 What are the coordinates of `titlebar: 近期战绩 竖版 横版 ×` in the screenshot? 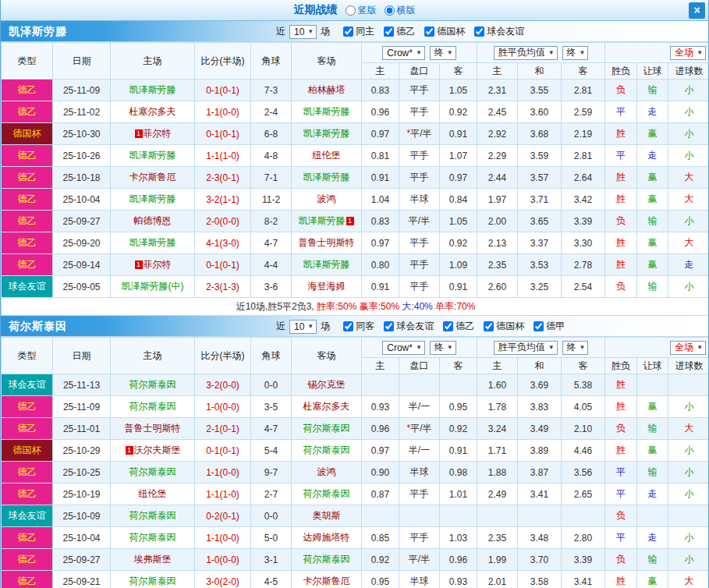 It's located at (354, 11).